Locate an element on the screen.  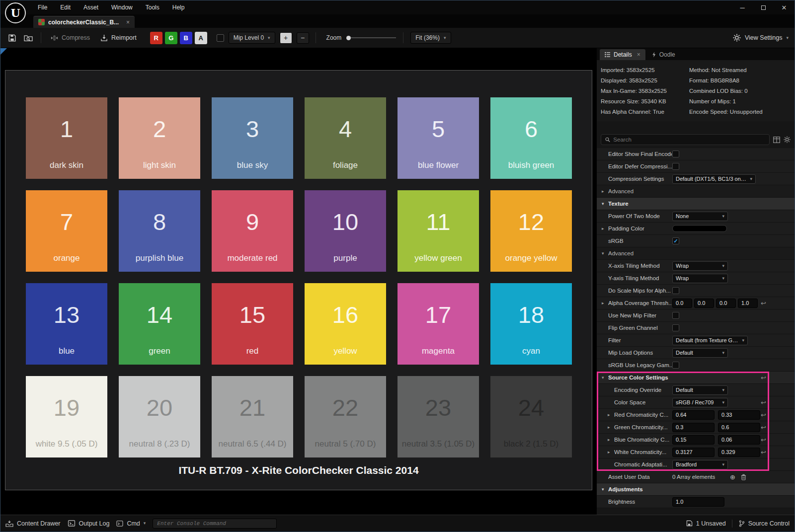
tab-details: Details × is located at coordinates (623, 55).